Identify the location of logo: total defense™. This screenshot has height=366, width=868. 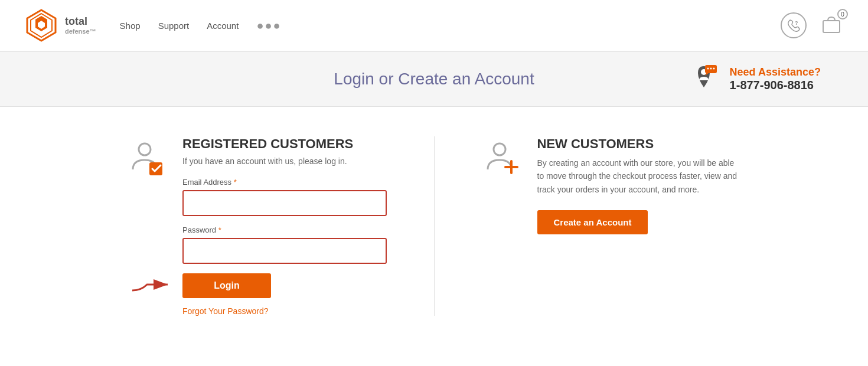
(60, 25).